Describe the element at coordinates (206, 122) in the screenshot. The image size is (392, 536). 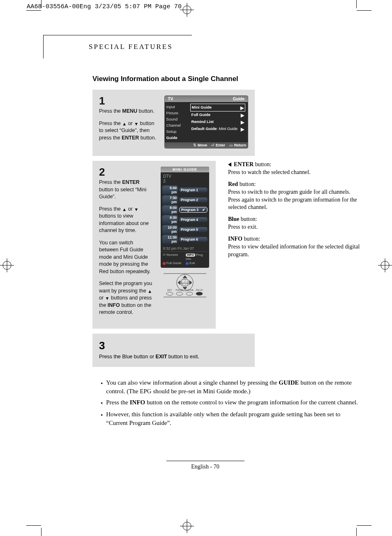
I see `tv-osd-menu: TV Guide Input Picture Sound Channel Set…` at that location.